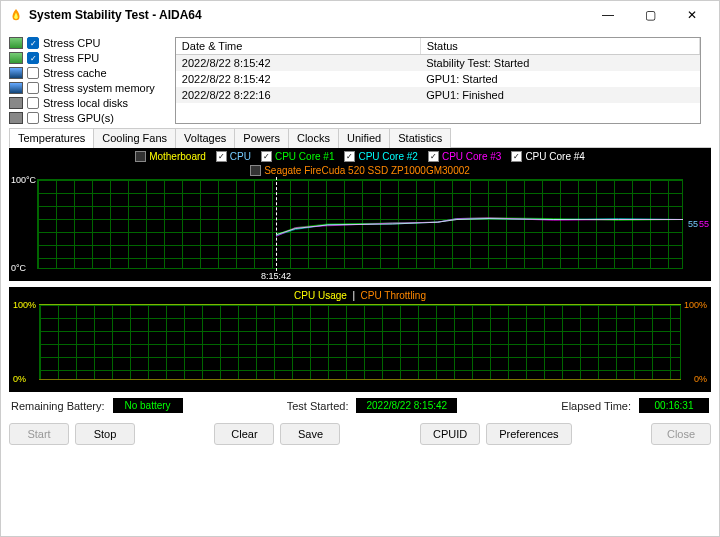 The image size is (720, 537). I want to click on stress-label: Stress GPU(s), so click(78, 118).